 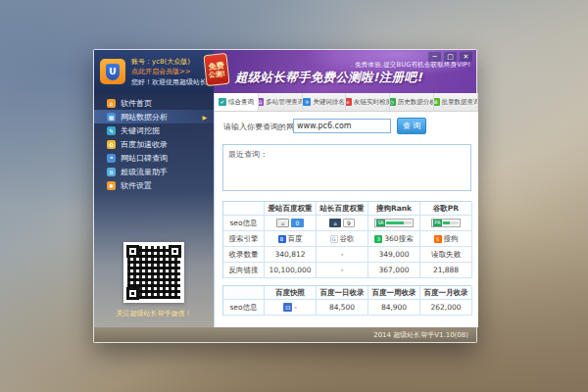 I want to click on aizhan-weight-cell: ⌂ 0, so click(x=290, y=223).